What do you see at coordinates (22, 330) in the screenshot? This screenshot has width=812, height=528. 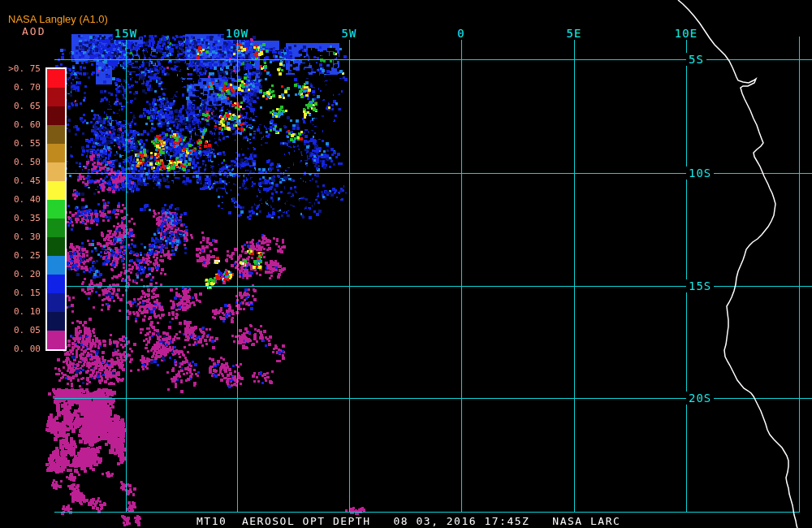 I see `colorbar-tick-label: 0. 05` at bounding box center [22, 330].